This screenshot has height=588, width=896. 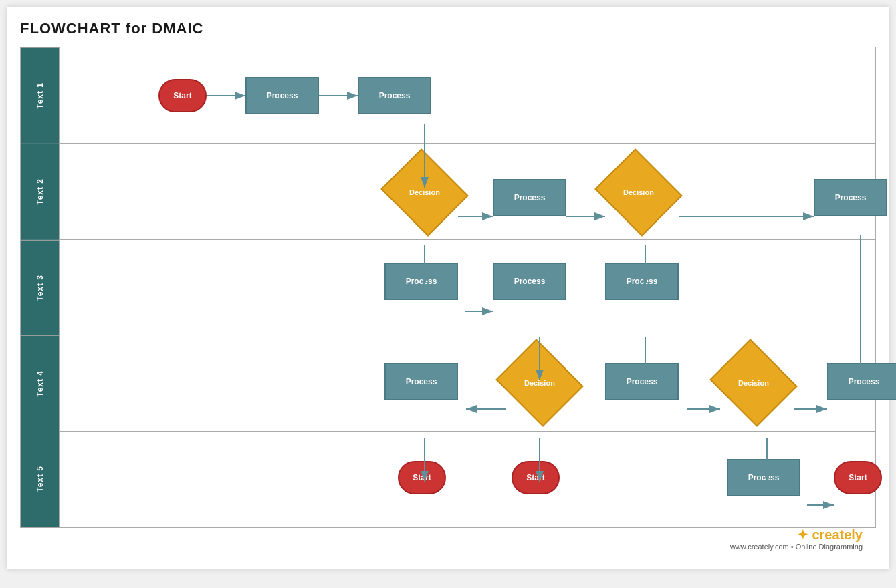 I want to click on start-shape-1: Start, so click(x=183, y=96).